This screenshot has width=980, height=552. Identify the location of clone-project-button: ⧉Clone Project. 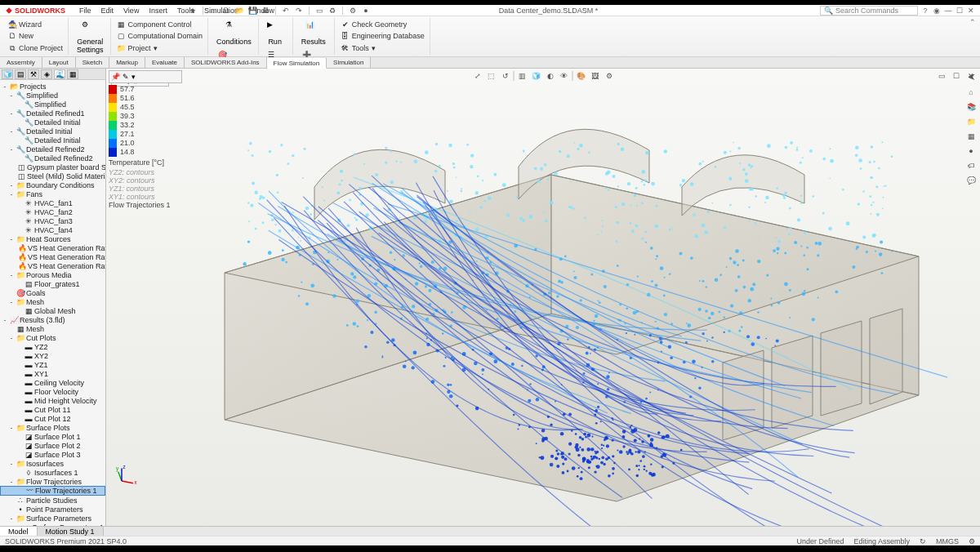
(36, 48).